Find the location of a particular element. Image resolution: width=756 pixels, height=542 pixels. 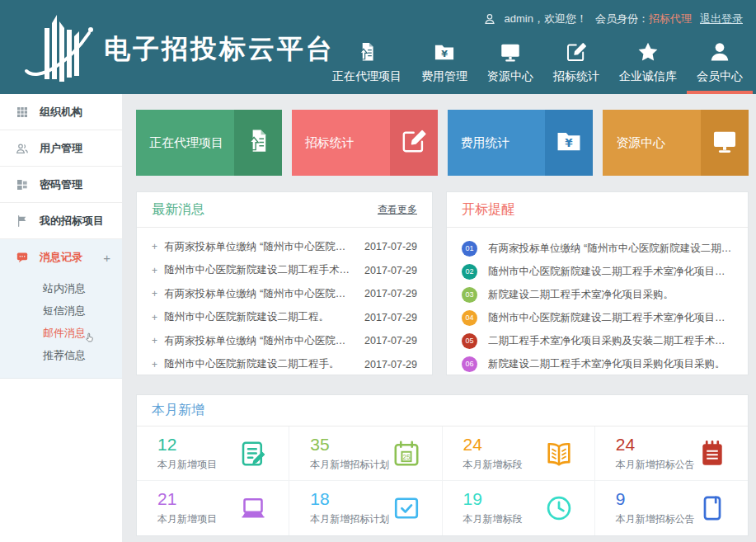

mail-check-icon is located at coordinates (406, 508).